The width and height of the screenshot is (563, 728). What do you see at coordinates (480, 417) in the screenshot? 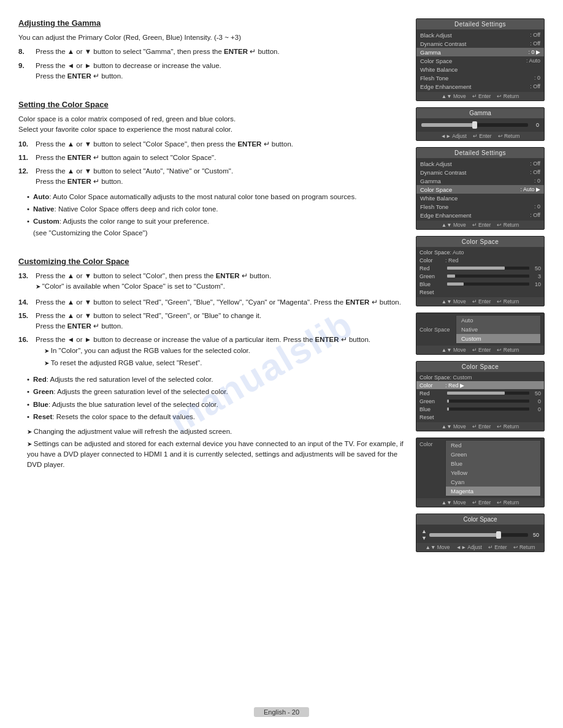
I see `csc-row-reset: Reset` at bounding box center [480, 417].